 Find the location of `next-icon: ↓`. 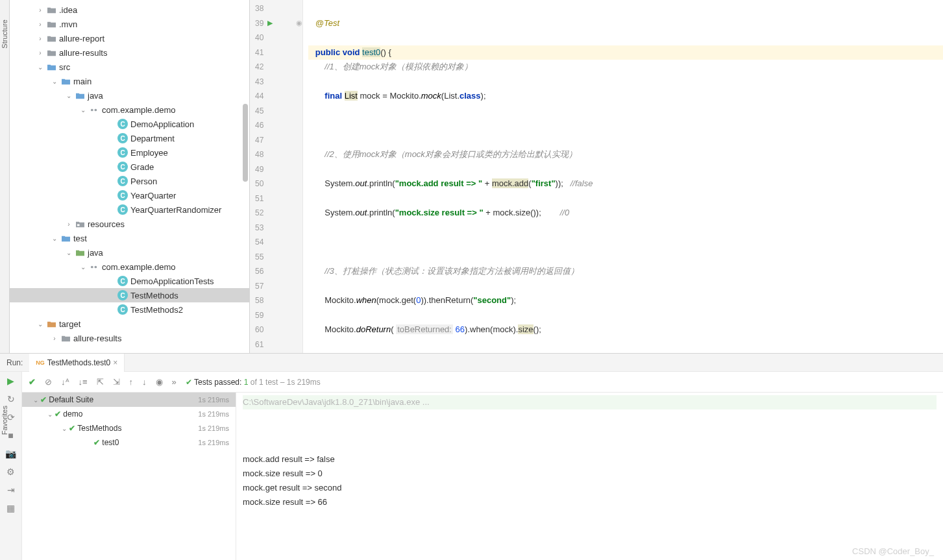

next-icon: ↓ is located at coordinates (144, 382).